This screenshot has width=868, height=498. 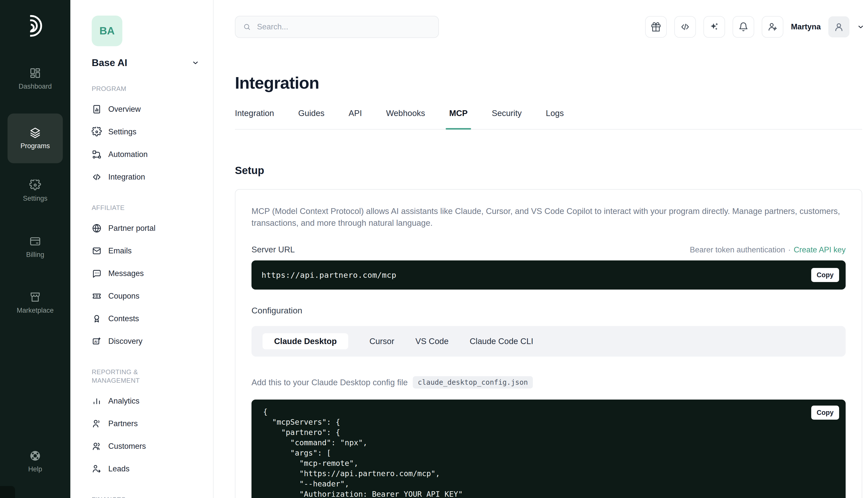 What do you see at coordinates (554, 473) in the screenshot?
I see `code-line: "https://api.partnero.com/mcp",` at bounding box center [554, 473].